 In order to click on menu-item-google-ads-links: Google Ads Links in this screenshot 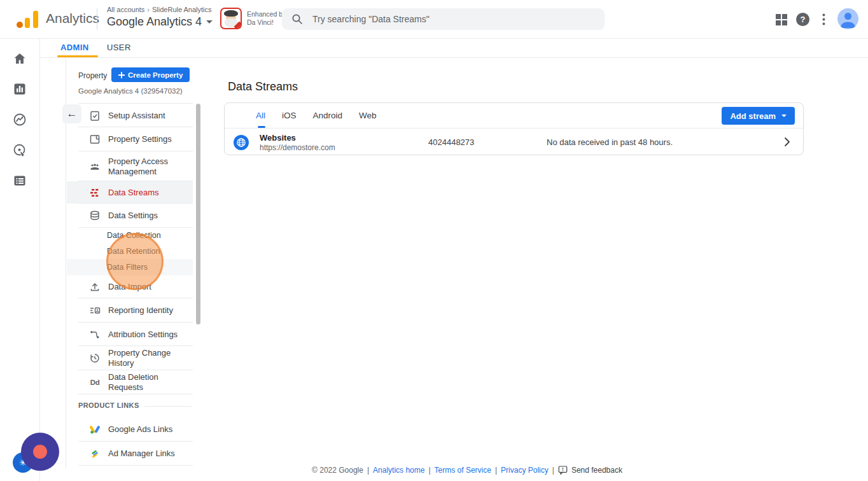, I will do `click(130, 429)`.